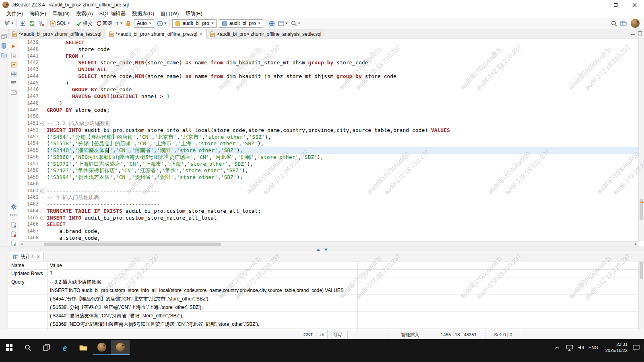  I want to click on code-line: FROM (, so click(343, 56).